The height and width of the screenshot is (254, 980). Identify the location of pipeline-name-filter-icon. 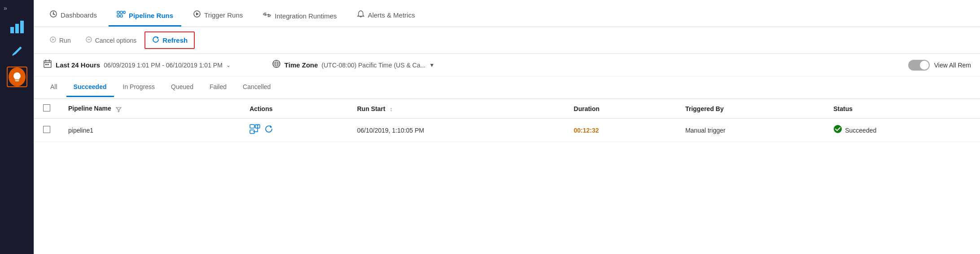
(118, 109).